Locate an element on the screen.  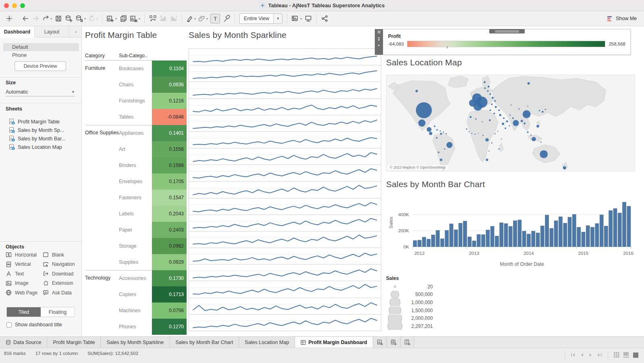
table-cell-margin: 0.2403 is located at coordinates (169, 230).